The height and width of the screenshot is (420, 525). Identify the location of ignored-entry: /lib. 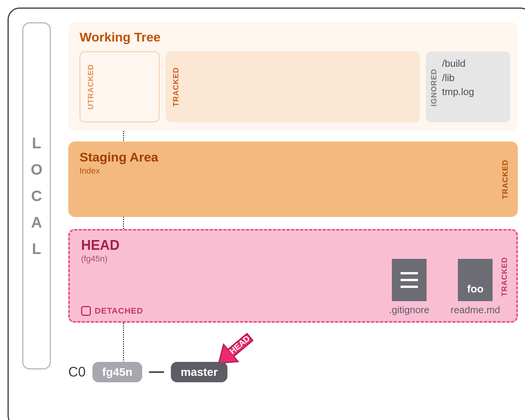
(458, 78).